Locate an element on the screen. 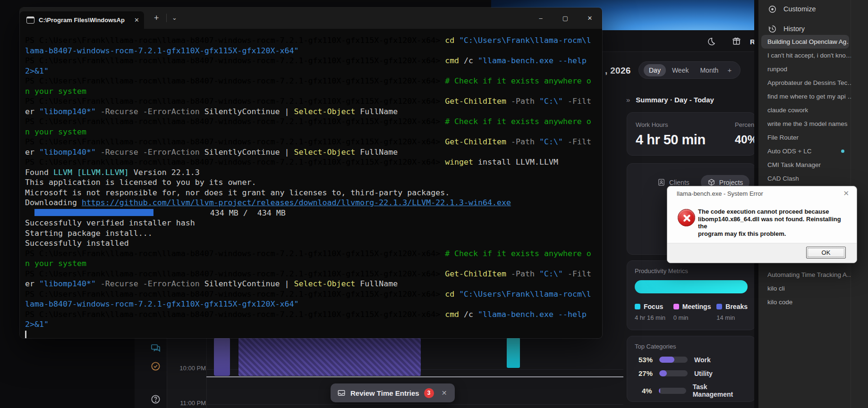 The height and width of the screenshot is (408, 868). terminal-line: n your system is located at coordinates (314, 92).